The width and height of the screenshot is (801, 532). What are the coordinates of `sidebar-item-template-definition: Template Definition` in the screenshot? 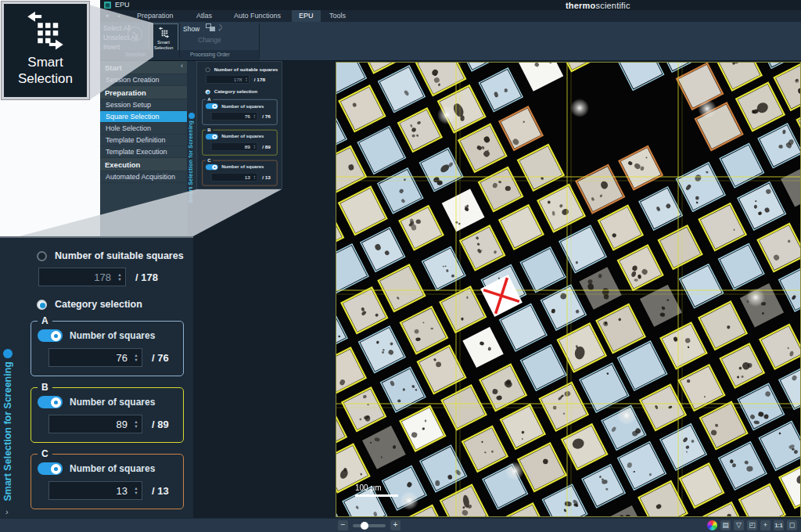 It's located at (144, 141).